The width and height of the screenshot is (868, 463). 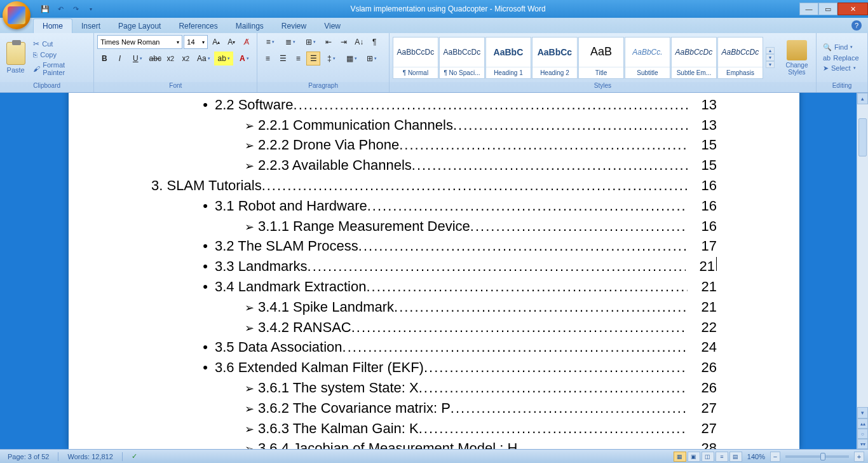 I want to click on close-button: ✕, so click(x=853, y=9).